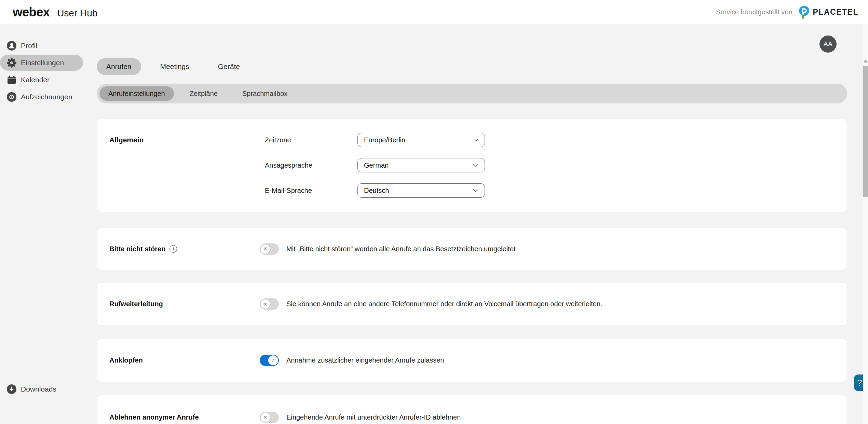  What do you see at coordinates (472, 190) in the screenshot?
I see `field-row-email-sprache: E-Mail-Sprache Deutsch` at bounding box center [472, 190].